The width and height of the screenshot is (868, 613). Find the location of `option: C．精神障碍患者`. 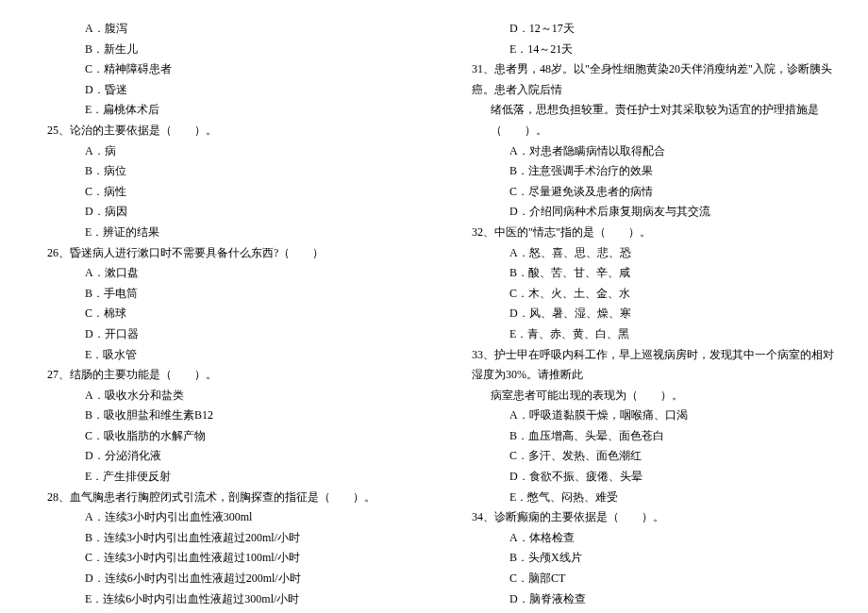

option: C．精神障碍患者 is located at coordinates (222, 70).